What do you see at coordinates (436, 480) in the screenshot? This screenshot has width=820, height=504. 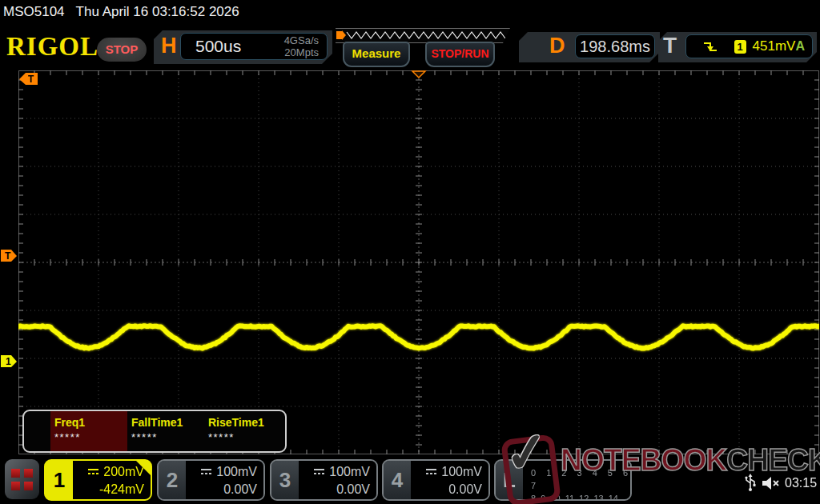 I see `channel-4-tab: 4 100mV 0.00V` at bounding box center [436, 480].